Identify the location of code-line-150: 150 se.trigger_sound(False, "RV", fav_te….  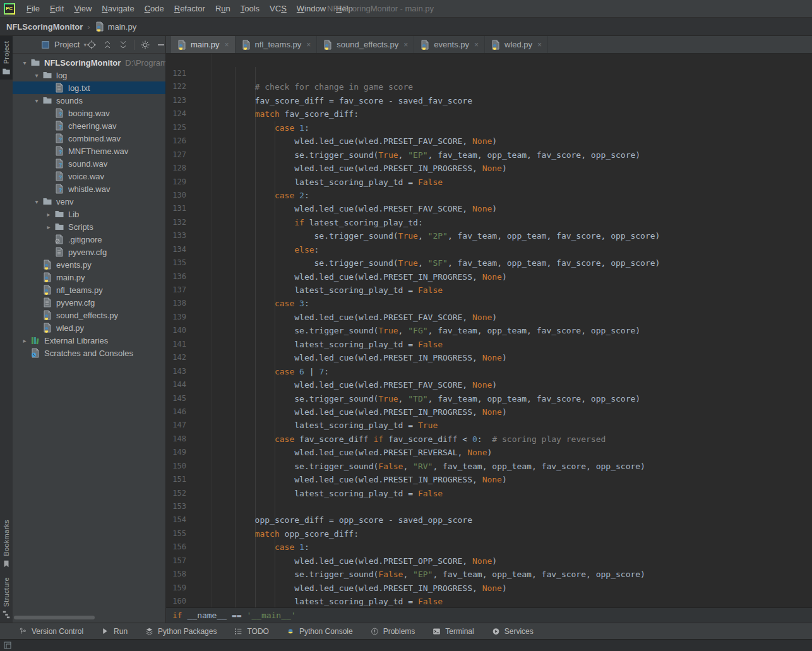
(489, 466).